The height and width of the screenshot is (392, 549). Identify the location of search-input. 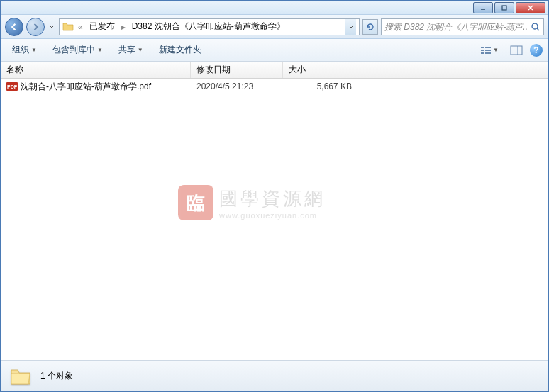
(456, 27).